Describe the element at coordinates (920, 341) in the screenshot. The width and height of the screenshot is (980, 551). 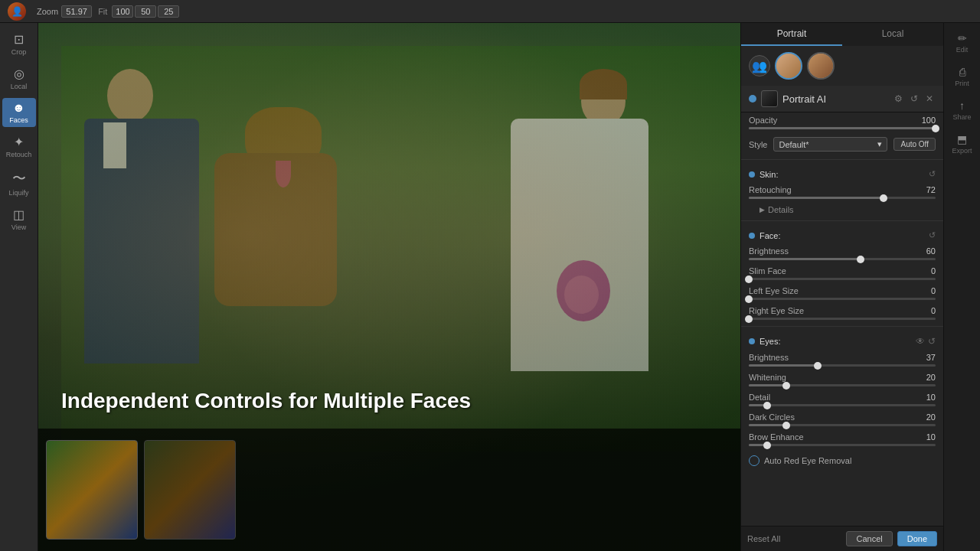
I see `eyes-visibility-icon: 👁` at that location.